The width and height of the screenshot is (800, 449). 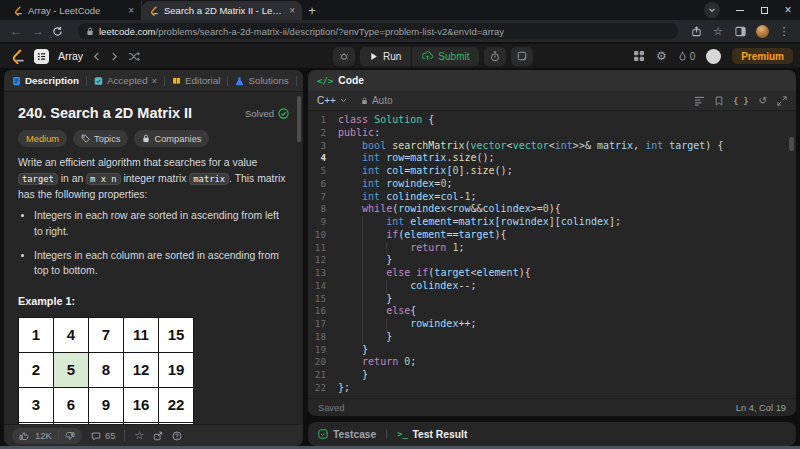 What do you see at coordinates (552, 184) in the screenshot?
I see `code-line: 6int rowindex=0;` at bounding box center [552, 184].